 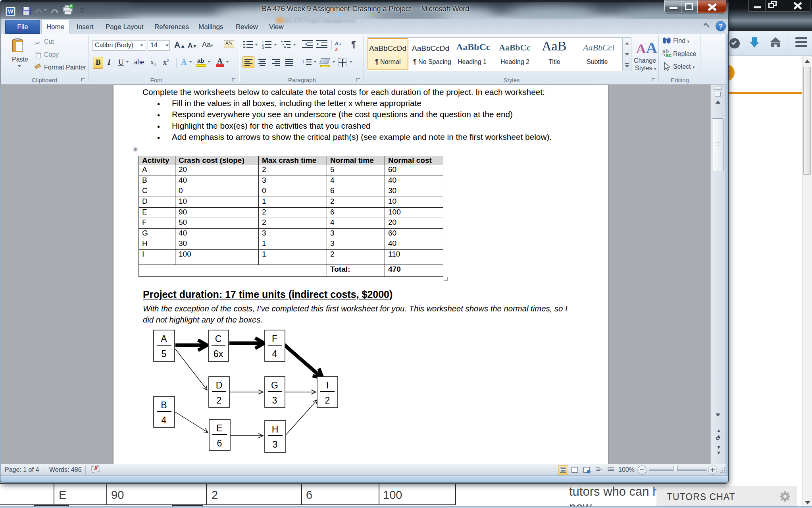 What do you see at coordinates (164, 354) in the screenshot?
I see `svg-text: 5` at bounding box center [164, 354].